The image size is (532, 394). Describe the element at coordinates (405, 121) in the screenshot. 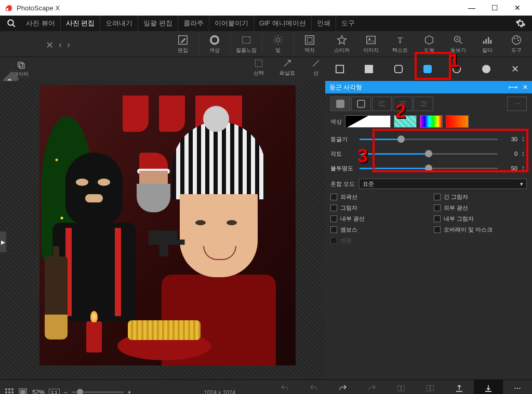

I see `color-swatch-pattern` at that location.